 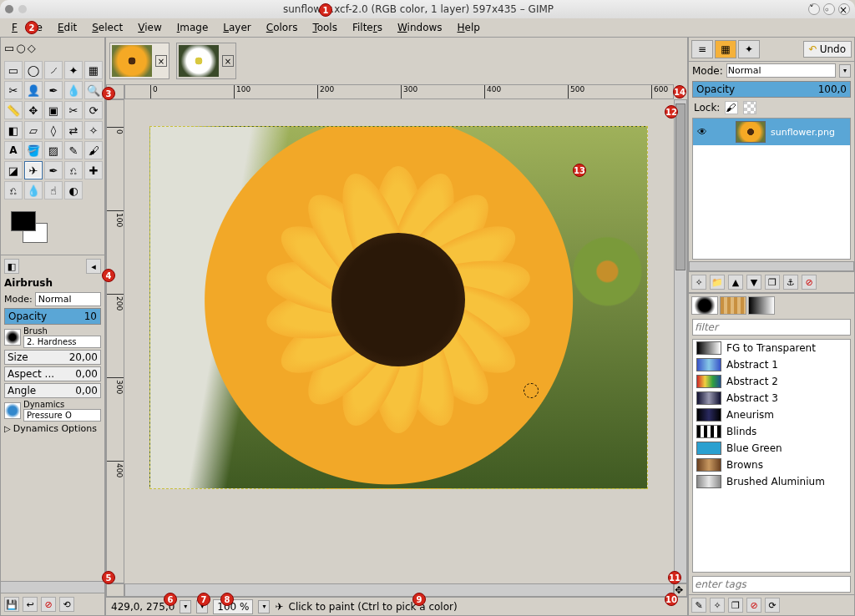 I want to click on align-tool: ▣, so click(x=53, y=110).